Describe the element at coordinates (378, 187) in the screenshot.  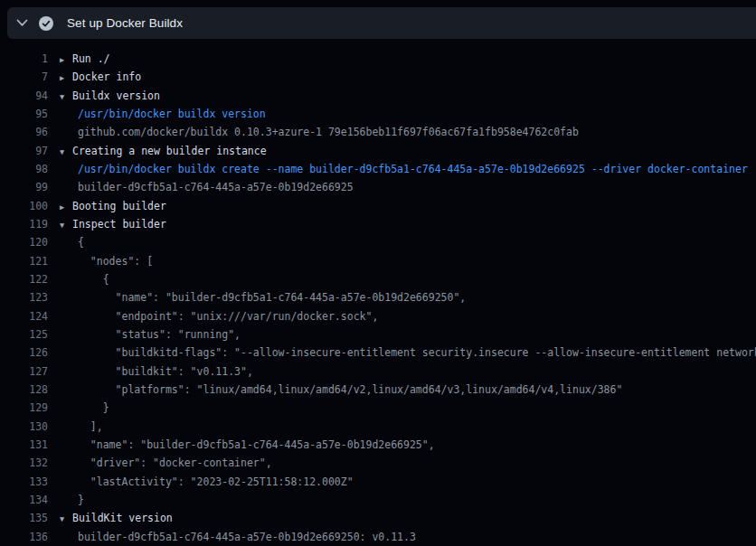
I see `log-line: 99builder-d9cfb5a1-c764-445a-a57e-0b19d2…` at that location.